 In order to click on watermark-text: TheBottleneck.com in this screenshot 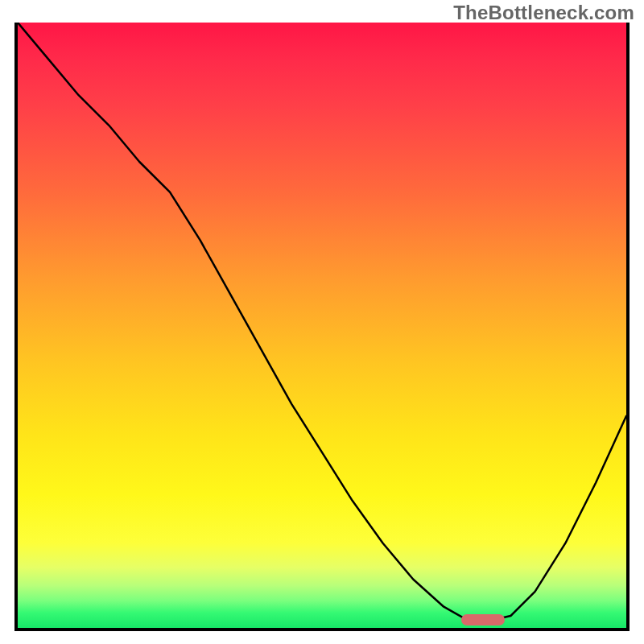, I will do `click(544, 13)`.